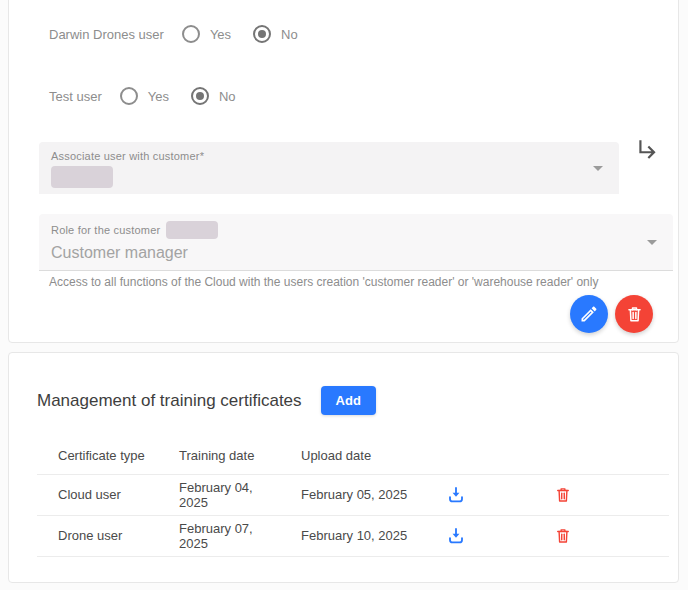  What do you see at coordinates (353, 494) in the screenshot?
I see `table-row: Cloud user February 04, 2025 February 05…` at bounding box center [353, 494].